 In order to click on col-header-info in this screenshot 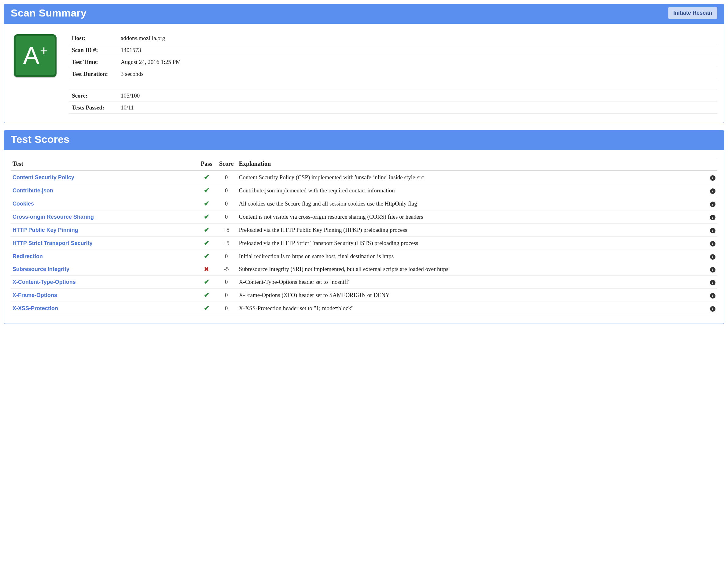, I will do `click(711, 164)`.